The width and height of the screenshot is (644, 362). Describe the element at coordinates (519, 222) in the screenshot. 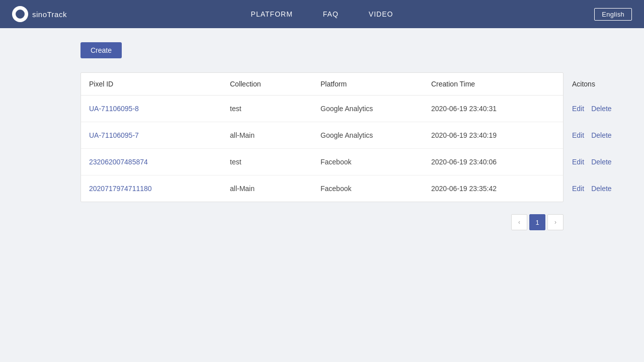

I see `prev-page-button: ‹` at that location.